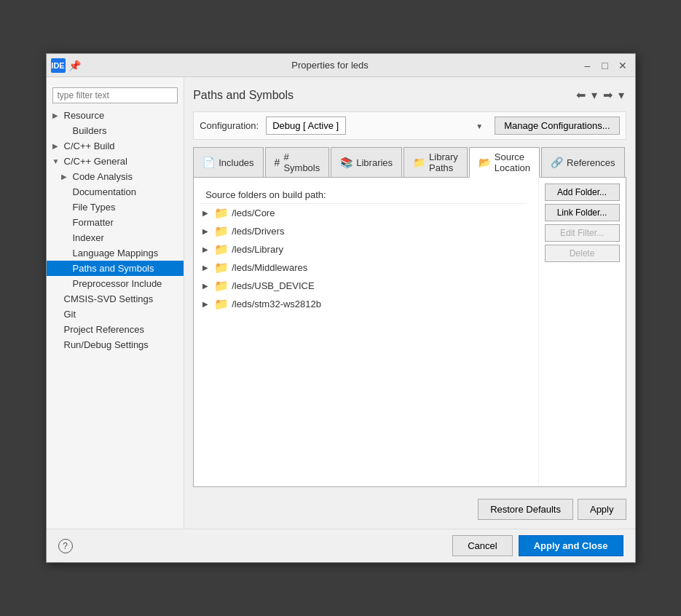 The height and width of the screenshot is (616, 681). What do you see at coordinates (84, 115) in the screenshot?
I see `sidebar-item-label: Resource` at bounding box center [84, 115].